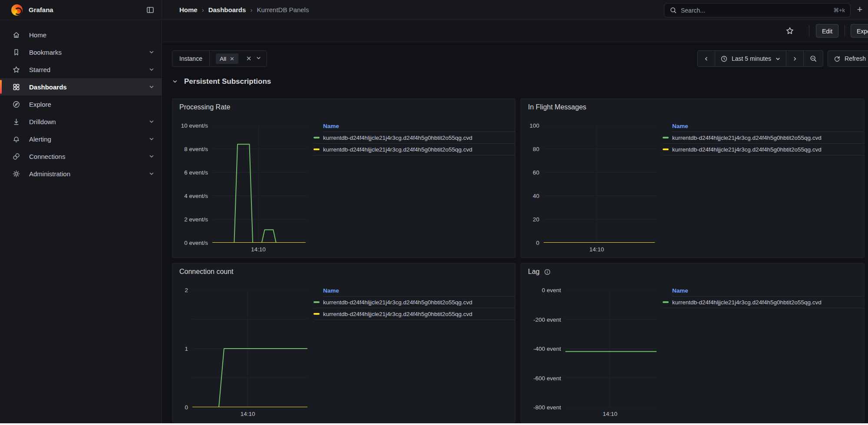 This screenshot has height=425, width=868. What do you see at coordinates (81, 35) in the screenshot?
I see `sidebar-item-home: Home` at bounding box center [81, 35].